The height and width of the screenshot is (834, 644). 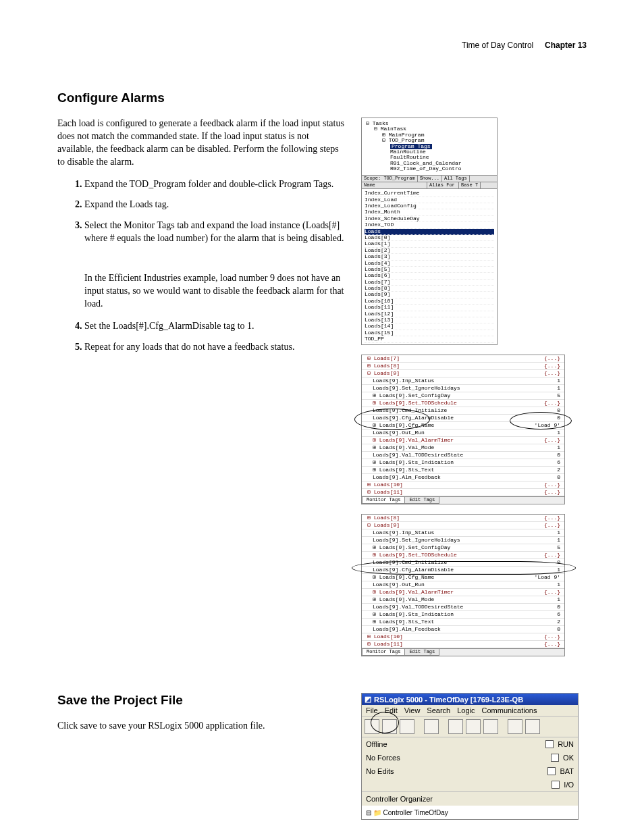 What do you see at coordinates (430, 178) in the screenshot?
I see `grid-show-label: Show...` at bounding box center [430, 178].